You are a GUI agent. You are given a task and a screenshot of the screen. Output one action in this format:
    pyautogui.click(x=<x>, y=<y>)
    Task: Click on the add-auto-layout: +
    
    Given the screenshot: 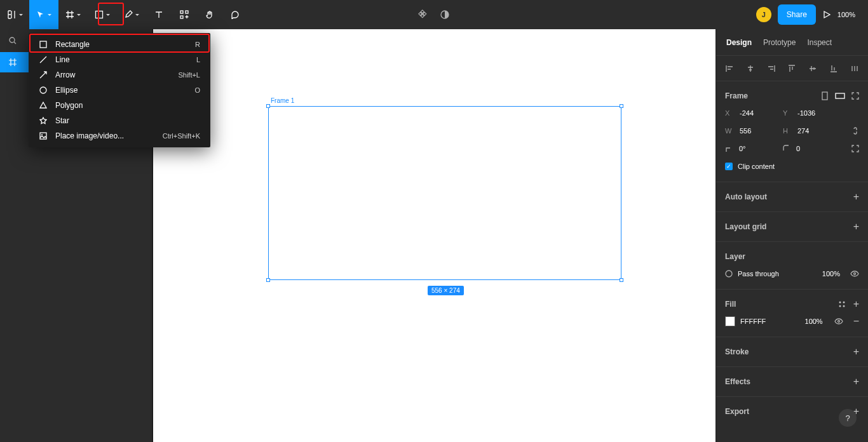 What is the action you would take?
    pyautogui.click(x=857, y=197)
    